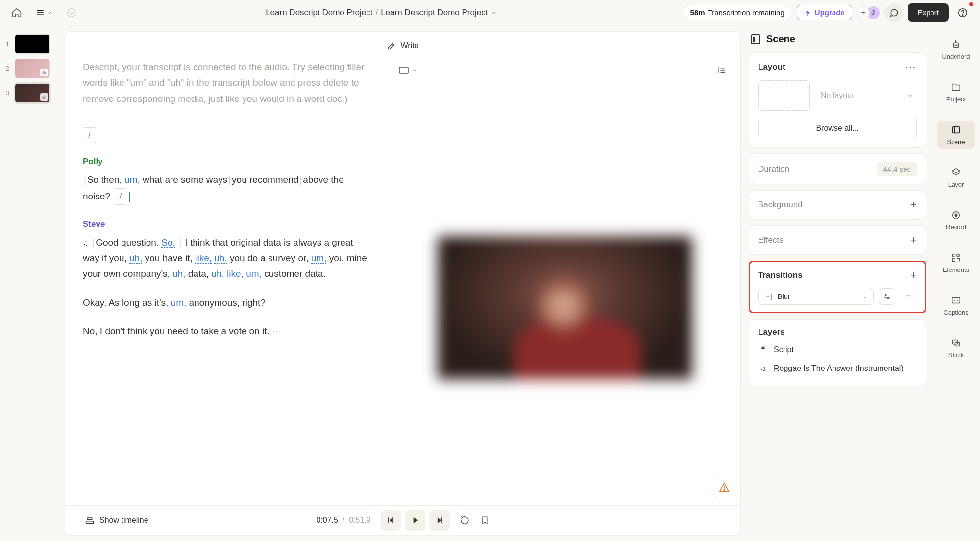 The height and width of the screenshot is (541, 980). I want to click on scene-marker: /, so click(89, 135).